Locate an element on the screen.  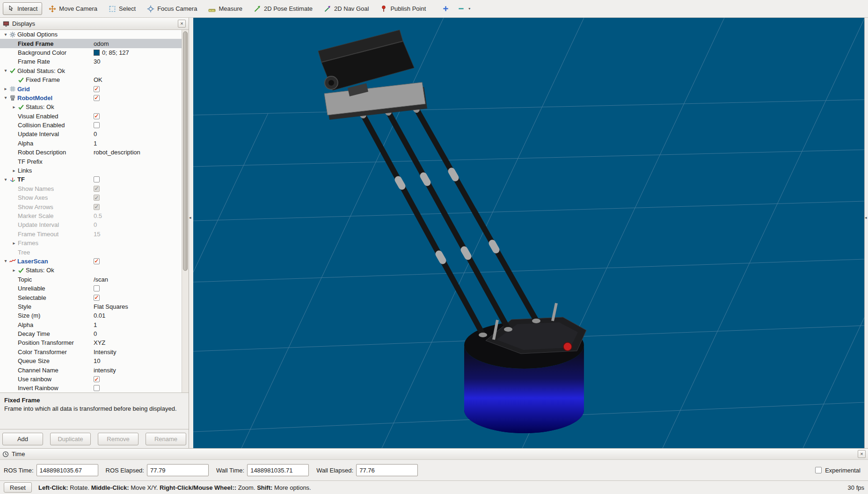
display-row-background-color: Background Color0; 85; 127 is located at coordinates (95, 52).